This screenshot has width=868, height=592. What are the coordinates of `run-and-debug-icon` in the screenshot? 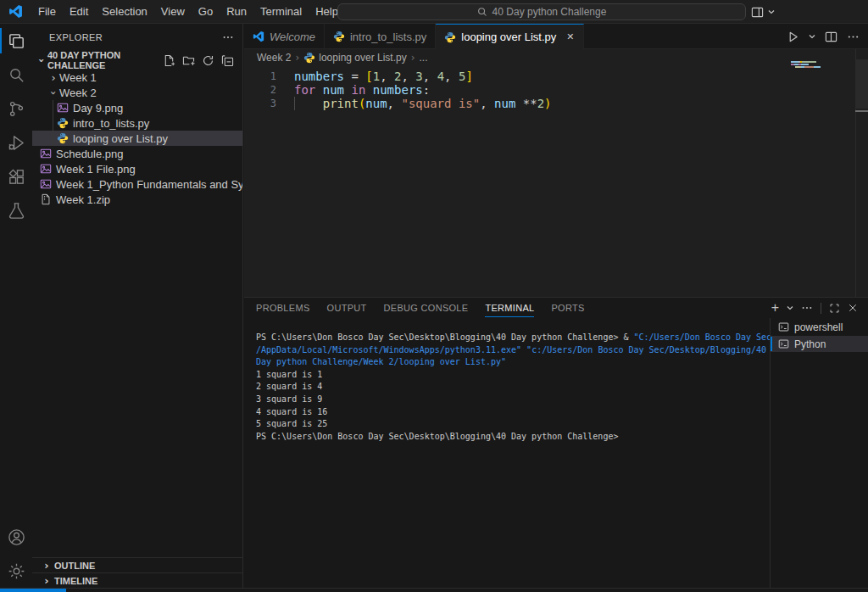 It's located at (16, 142).